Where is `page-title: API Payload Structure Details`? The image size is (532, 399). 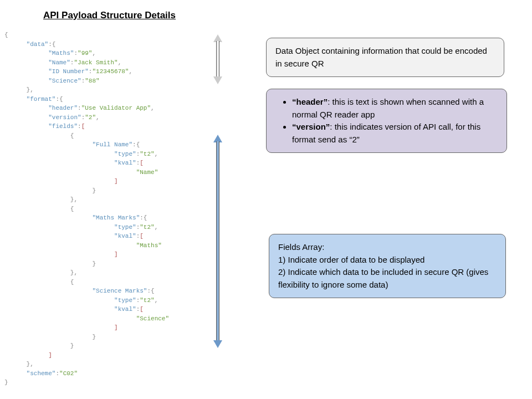 page-title: API Payload Structure Details is located at coordinates (110, 16).